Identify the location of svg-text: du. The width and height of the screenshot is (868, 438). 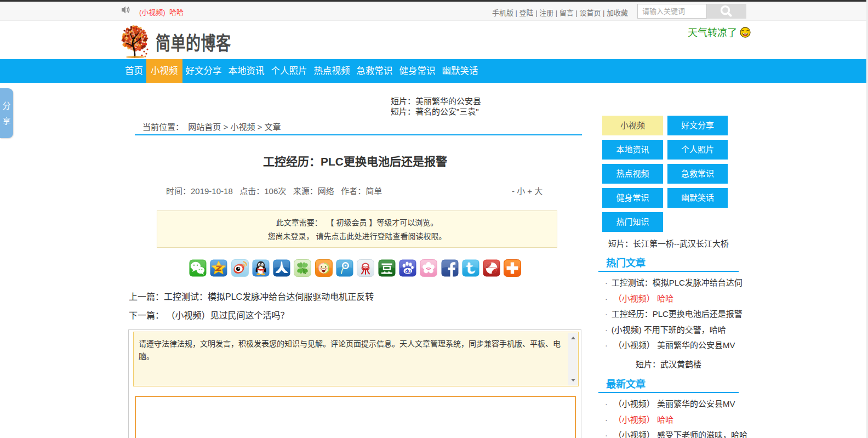
(408, 271).